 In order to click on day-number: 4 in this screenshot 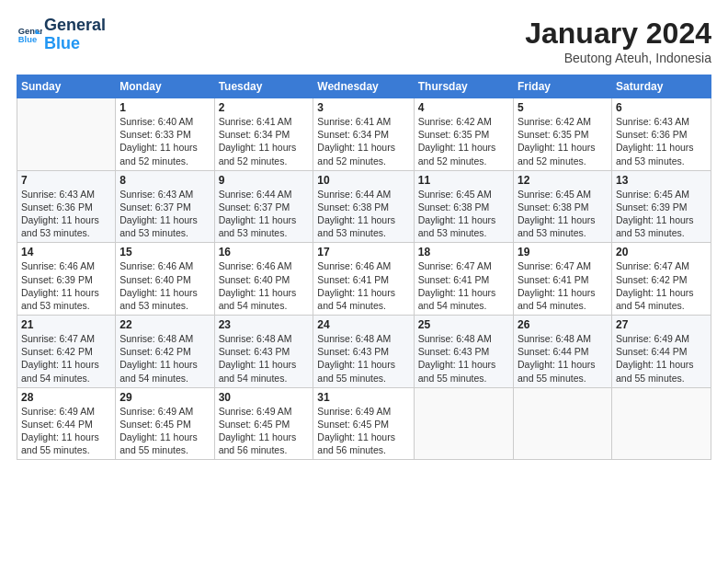, I will do `click(463, 108)`.